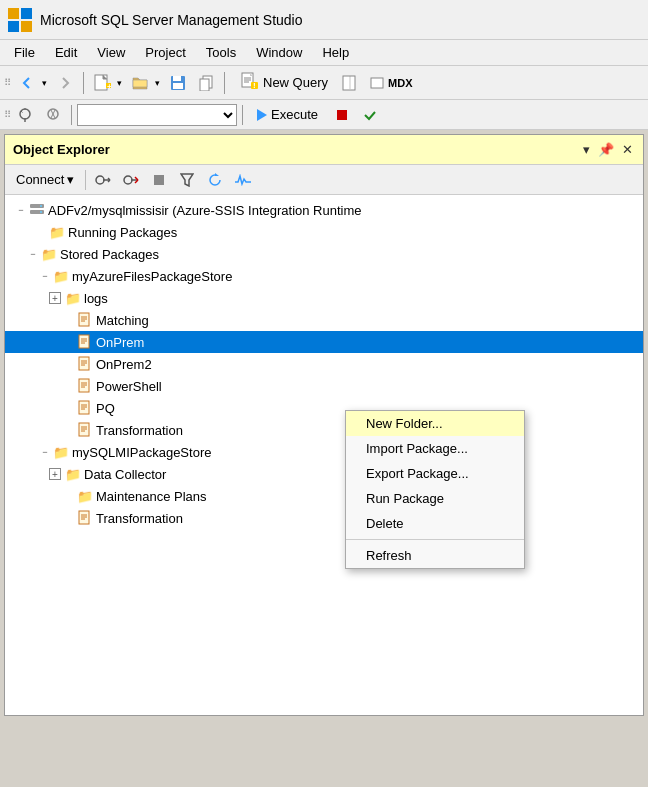 The width and height of the screenshot is (648, 787). Describe the element at coordinates (324, 496) in the screenshot. I see `tree-maintenance-plans: 📁 Maintenance Plans` at that location.